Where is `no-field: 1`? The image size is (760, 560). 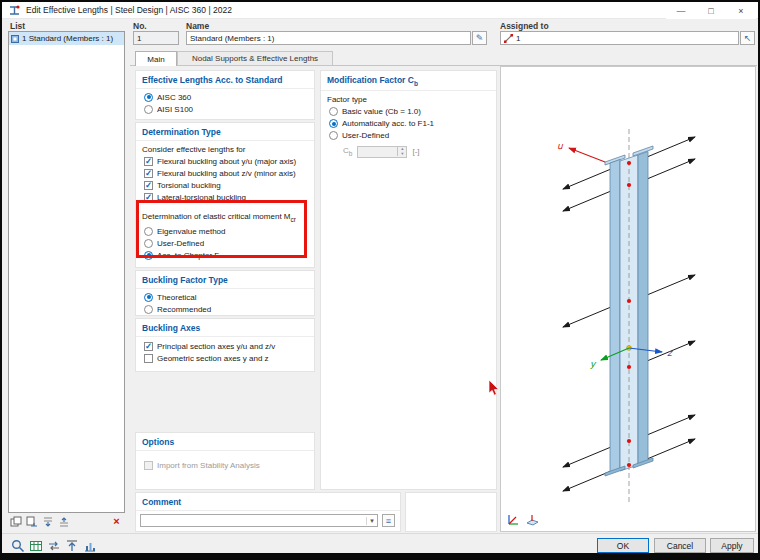
no-field: 1 is located at coordinates (156, 38).